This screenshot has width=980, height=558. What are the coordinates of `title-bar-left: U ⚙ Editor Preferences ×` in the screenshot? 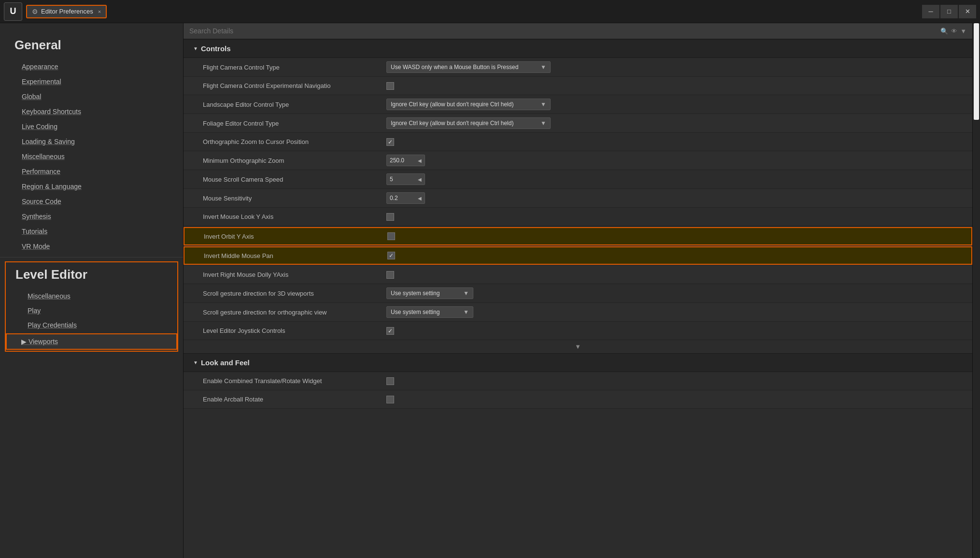 It's located at (55, 12).